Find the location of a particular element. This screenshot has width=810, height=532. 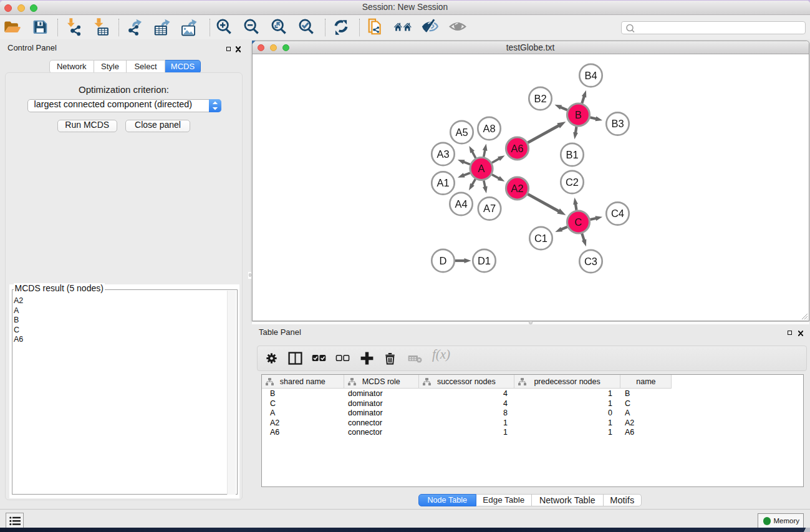

svg-text: C1 is located at coordinates (540, 238).